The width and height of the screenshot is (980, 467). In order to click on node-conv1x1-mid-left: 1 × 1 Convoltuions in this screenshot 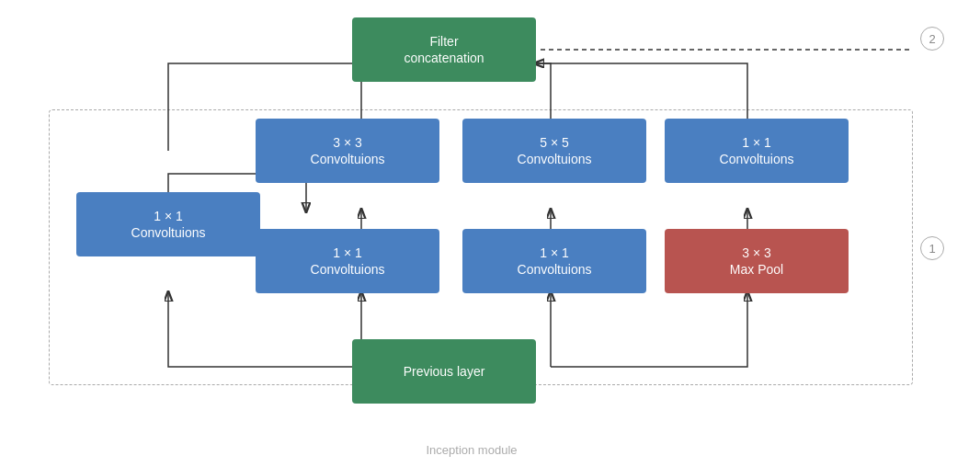, I will do `click(348, 261)`.